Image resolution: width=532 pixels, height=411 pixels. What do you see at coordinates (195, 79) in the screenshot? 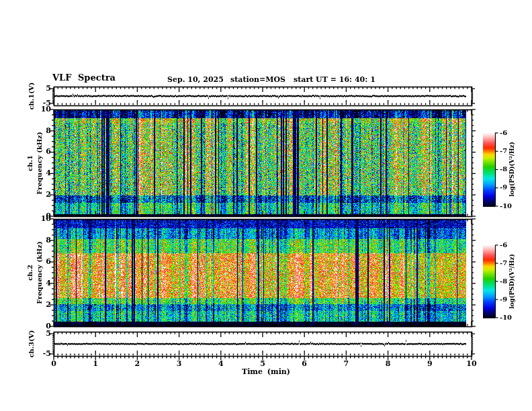
I see `date-label: Sep. 10, 2025` at bounding box center [195, 79].